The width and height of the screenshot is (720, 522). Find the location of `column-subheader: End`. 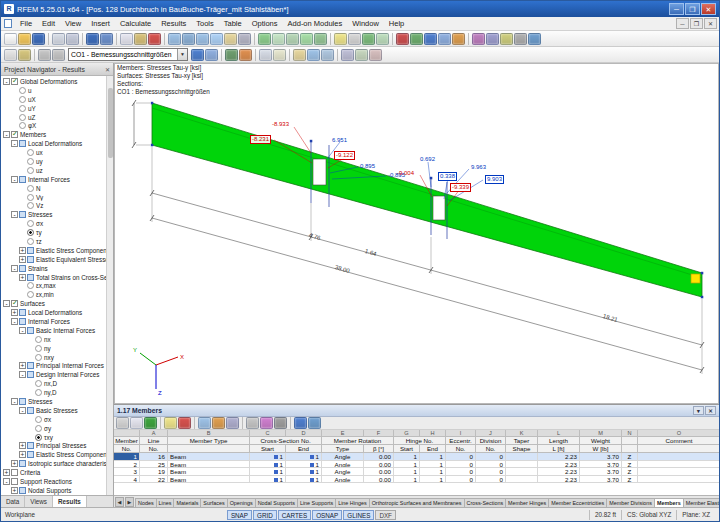

column-subheader: End is located at coordinates (304, 449).